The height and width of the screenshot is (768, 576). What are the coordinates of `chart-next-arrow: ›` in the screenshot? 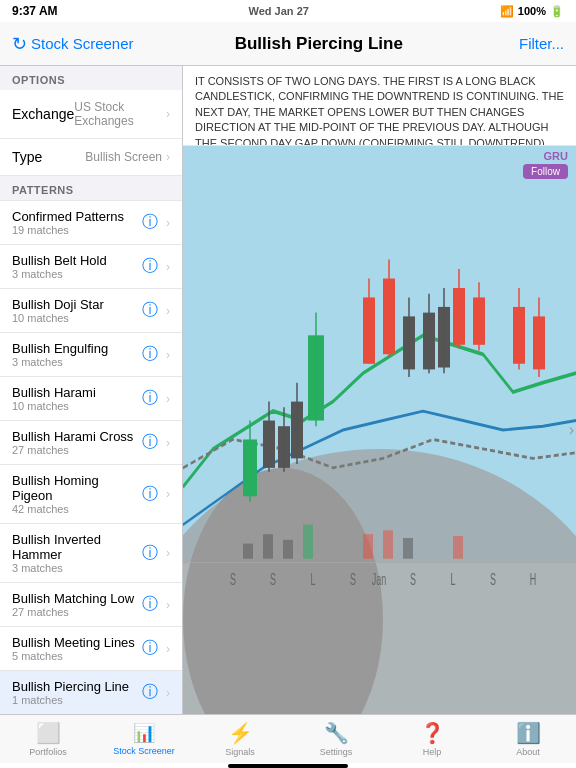 It's located at (572, 430).